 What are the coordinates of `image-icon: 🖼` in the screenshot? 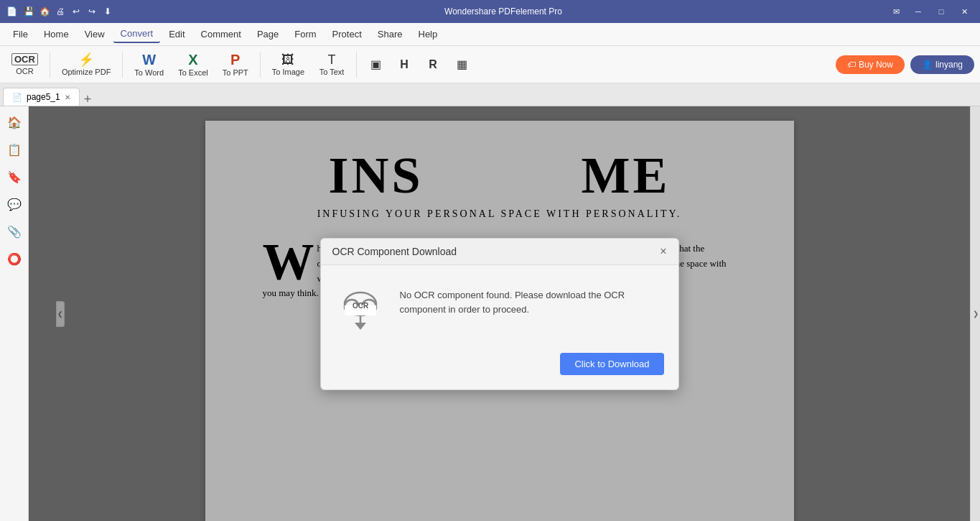 It's located at (288, 60).